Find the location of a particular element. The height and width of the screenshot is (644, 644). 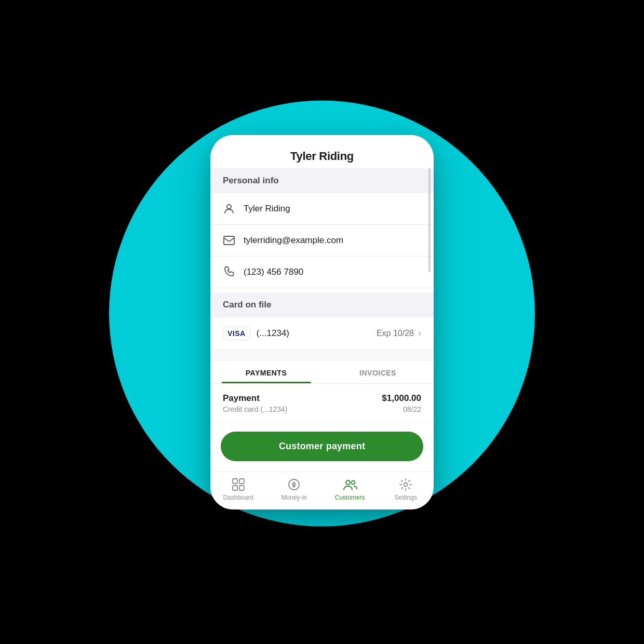

payment-label: Payment is located at coordinates (256, 398).